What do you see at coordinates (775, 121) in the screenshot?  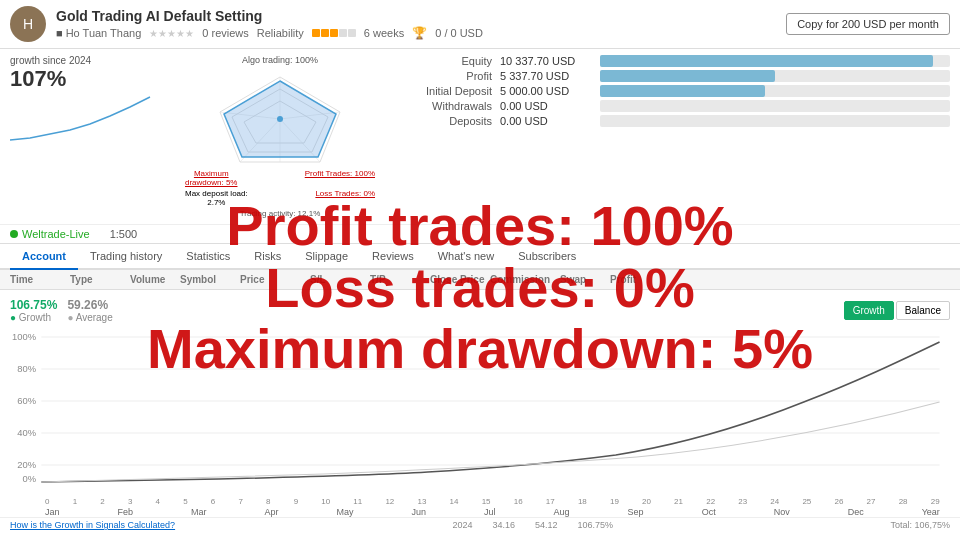 I see `deposits-bar-wrap` at bounding box center [775, 121].